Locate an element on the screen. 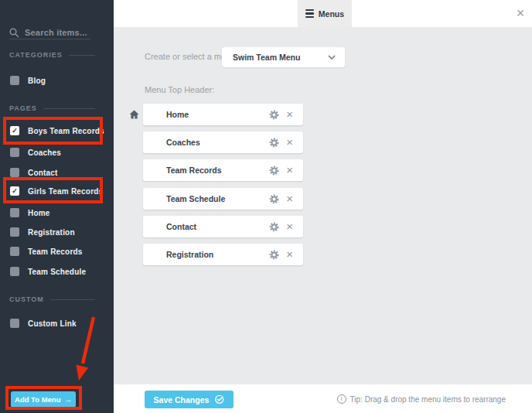  save-changes-label: Save Changes is located at coordinates (182, 400).